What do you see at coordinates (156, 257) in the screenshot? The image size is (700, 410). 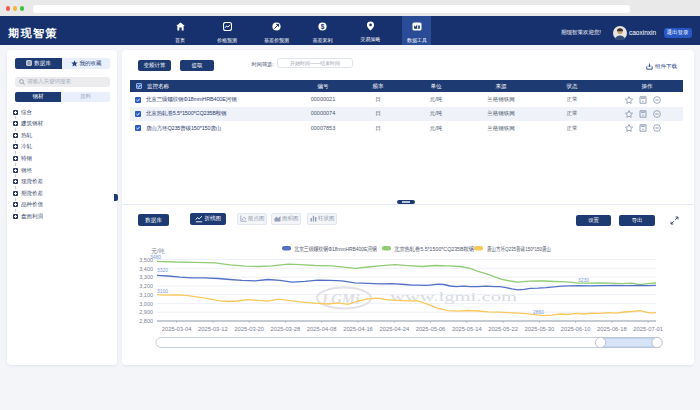 I see `svg-text: 3480` at bounding box center [156, 257].